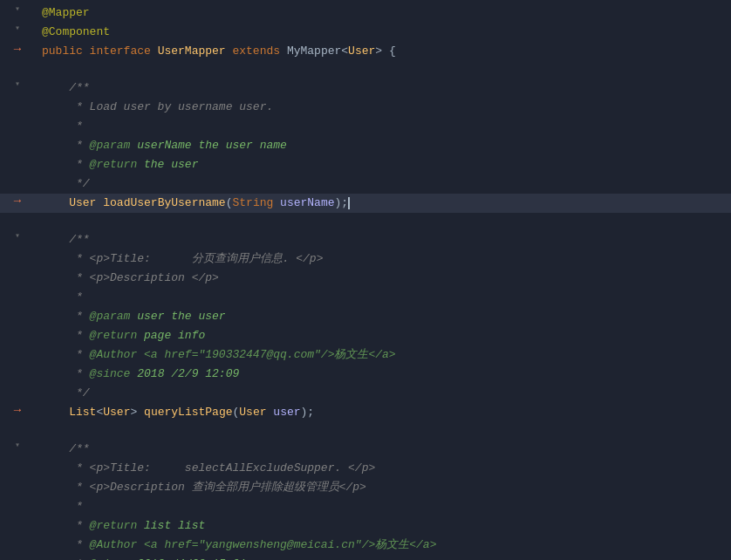  I want to click on code-line: → List<User> queryListPage(User user);, so click(366, 413).